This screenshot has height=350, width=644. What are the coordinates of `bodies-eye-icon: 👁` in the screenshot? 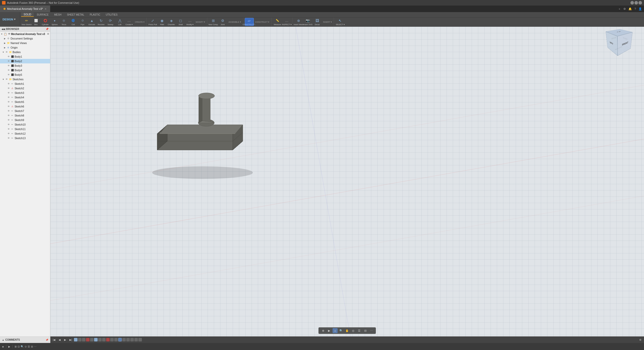 It's located at (7, 52).